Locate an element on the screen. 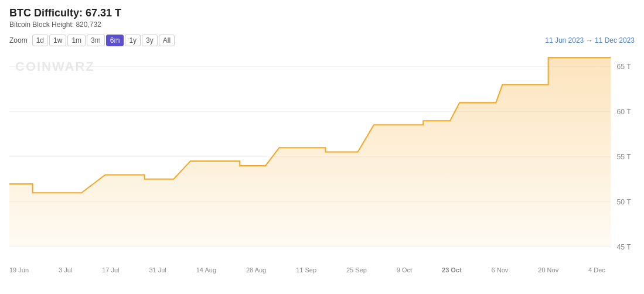 The image size is (644, 294). x-label-9oct: 9 Oct is located at coordinates (404, 270).